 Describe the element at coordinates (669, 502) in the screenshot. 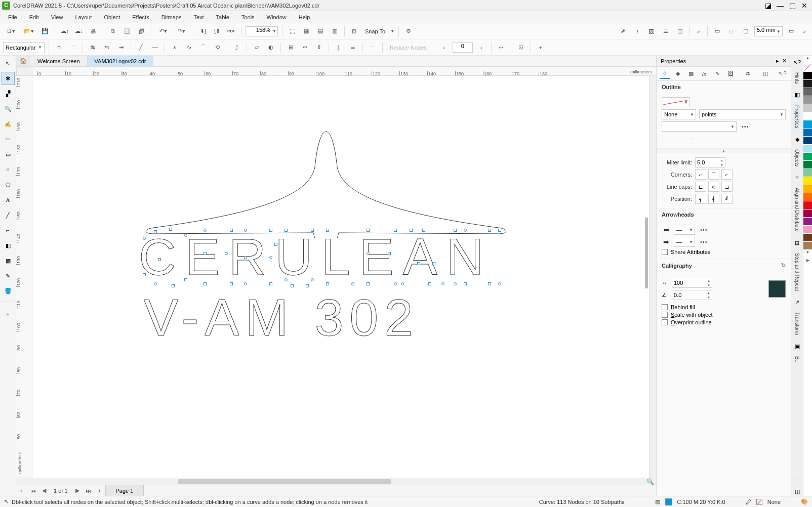

I see `status-fill-swatch` at that location.